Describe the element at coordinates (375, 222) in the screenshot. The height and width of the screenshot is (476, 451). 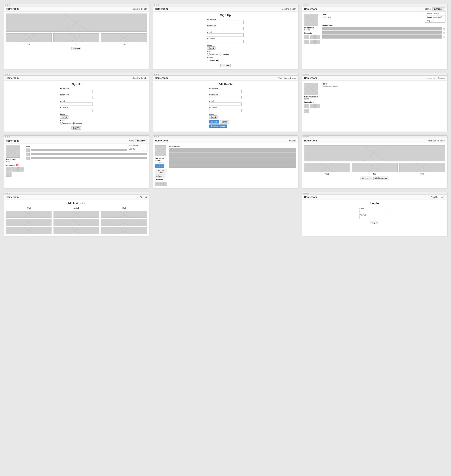
I see `login-submit-btn: Log In` at that location.